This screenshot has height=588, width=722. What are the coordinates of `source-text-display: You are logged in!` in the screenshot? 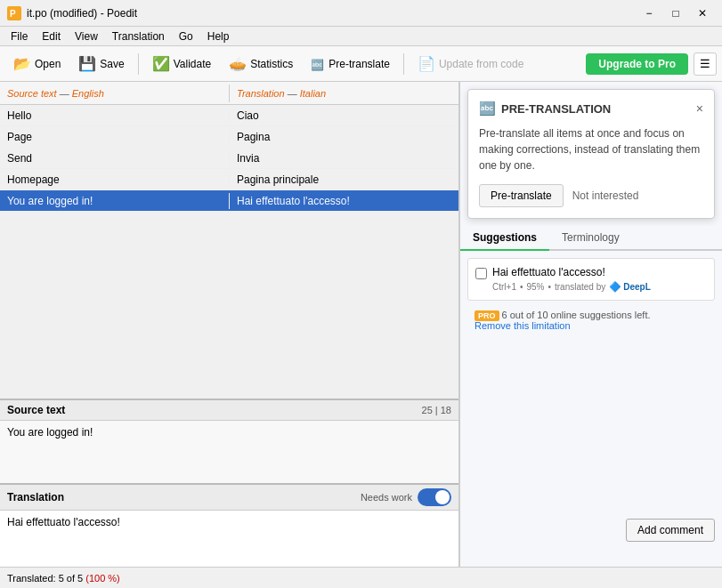 It's located at (230, 452).